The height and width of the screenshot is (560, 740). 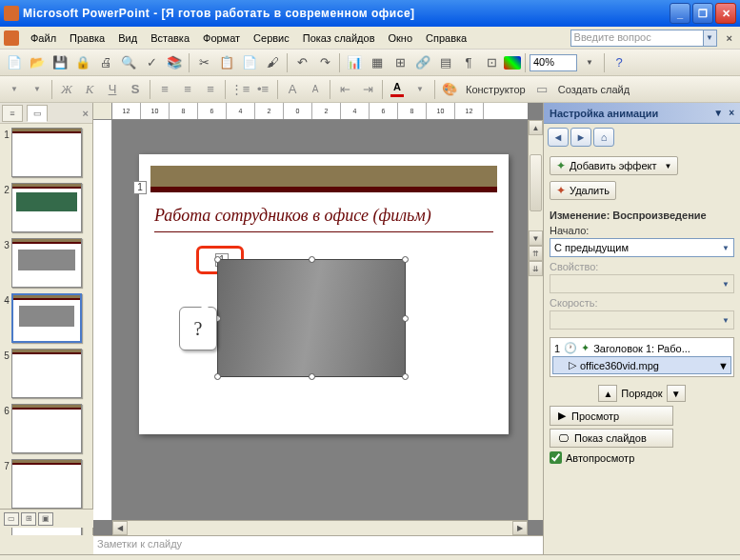 I want to click on move-down-button: ▼, so click(x=676, y=393).